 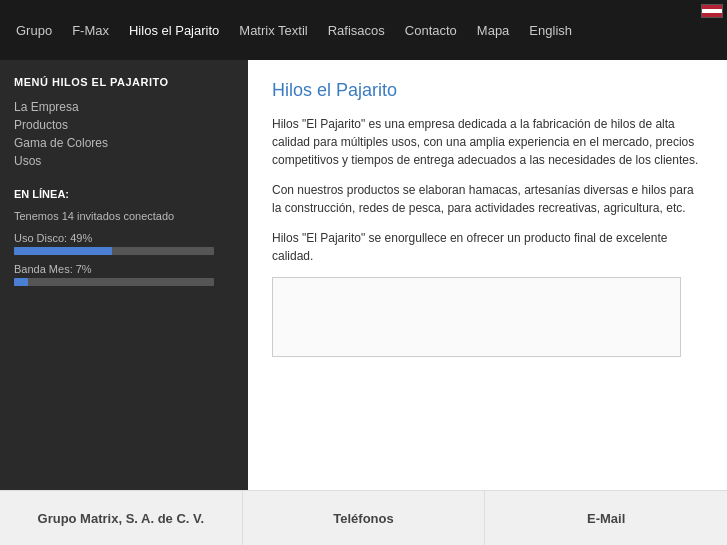 I want to click on sidebar-menu-title: MENÚ HILOS EL PAJARITO, so click(x=124, y=82).